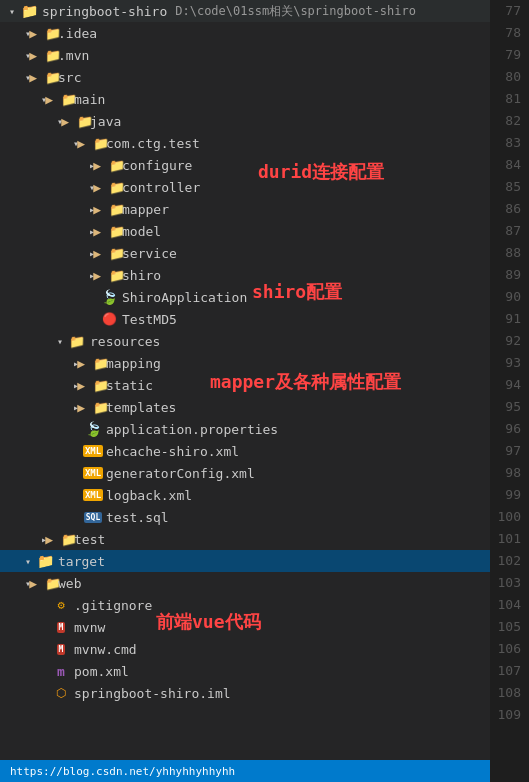 This screenshot has height=782, width=529. I want to click on line-number: 99, so click(510, 495).